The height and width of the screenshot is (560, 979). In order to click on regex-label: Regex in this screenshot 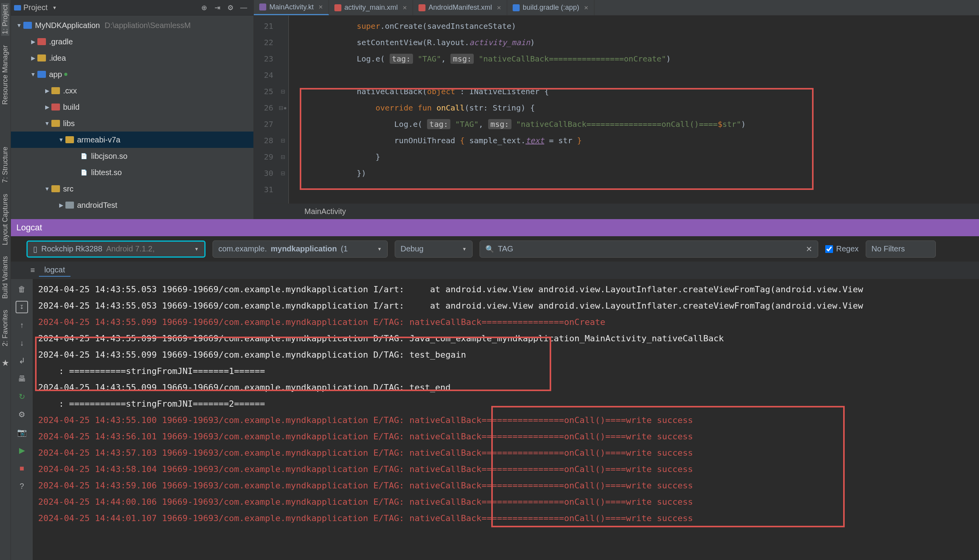, I will do `click(847, 249)`.